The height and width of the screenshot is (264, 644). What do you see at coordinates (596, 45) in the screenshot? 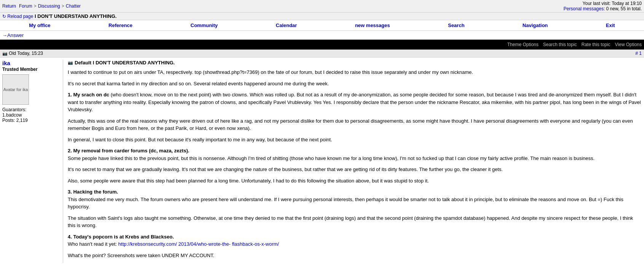
I see `rate-topic-button: Rate this topic` at bounding box center [596, 45].